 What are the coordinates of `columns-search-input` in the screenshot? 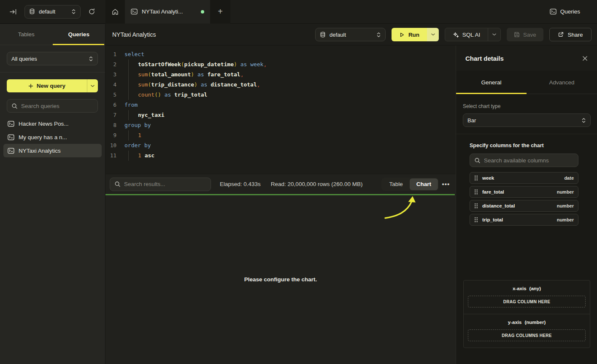 It's located at (529, 160).